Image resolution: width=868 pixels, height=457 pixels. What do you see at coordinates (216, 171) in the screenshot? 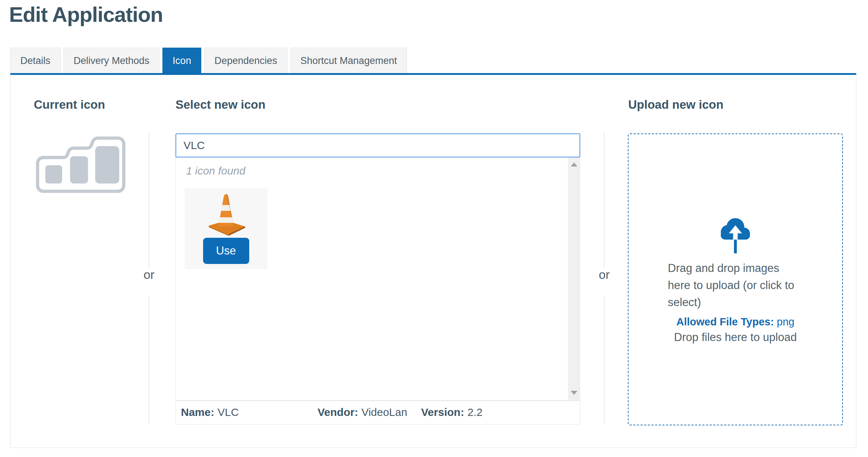
I see `results-count-text: 1 icon found` at bounding box center [216, 171].